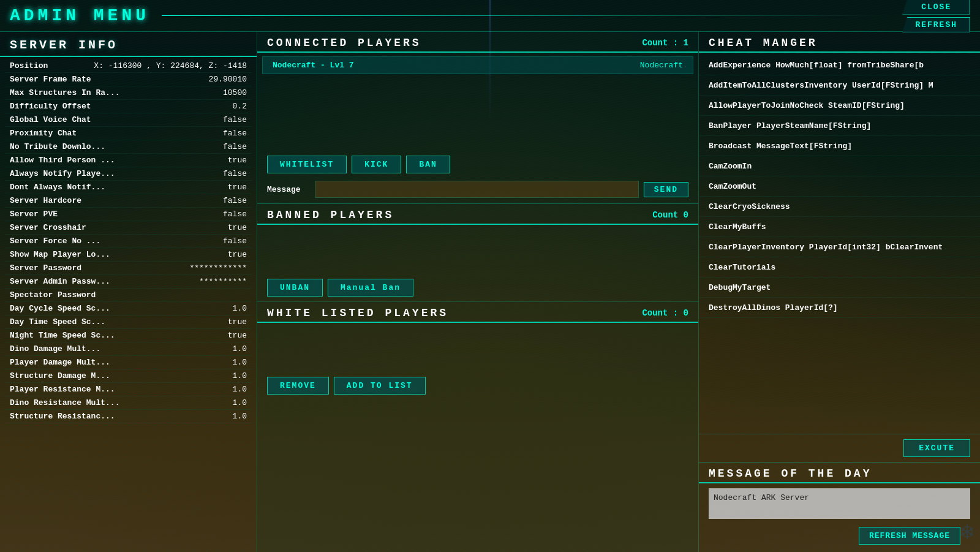 Image resolution: width=980 pixels, height=552 pixels. Describe the element at coordinates (477, 189) in the screenshot. I see `message-input` at that location.